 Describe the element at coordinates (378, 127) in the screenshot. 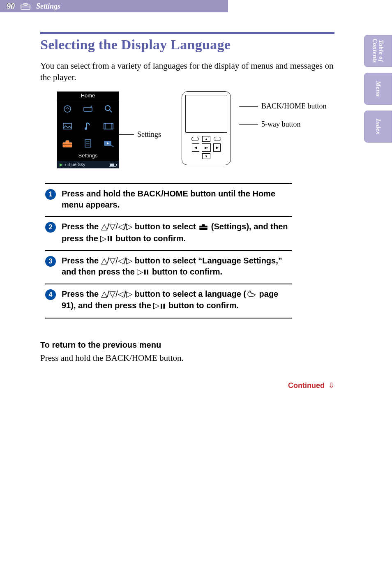

I see `side-tab-index: Index` at that location.